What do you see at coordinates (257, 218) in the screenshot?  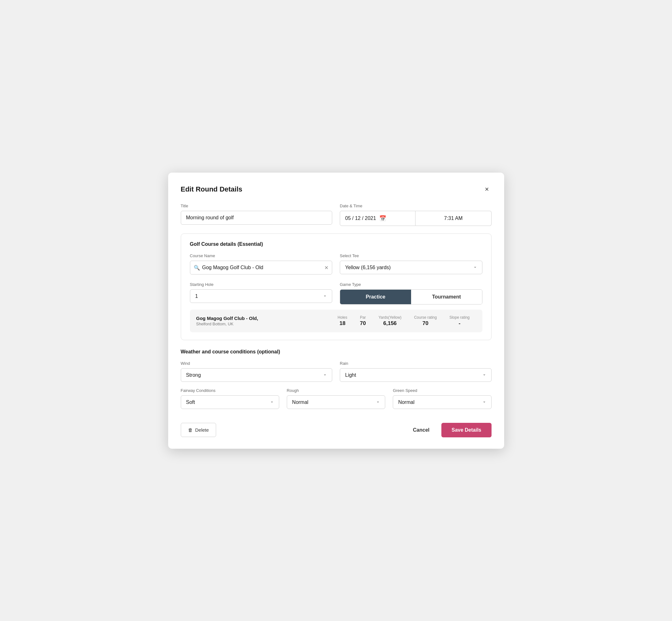 I see `title-input` at bounding box center [257, 218].